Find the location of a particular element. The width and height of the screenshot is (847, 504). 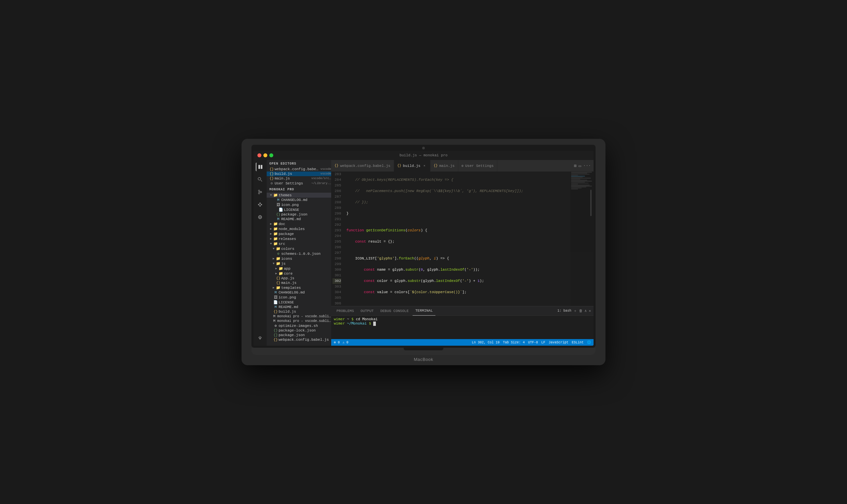

tree-core: ▶ 📁 core is located at coordinates (299, 274).